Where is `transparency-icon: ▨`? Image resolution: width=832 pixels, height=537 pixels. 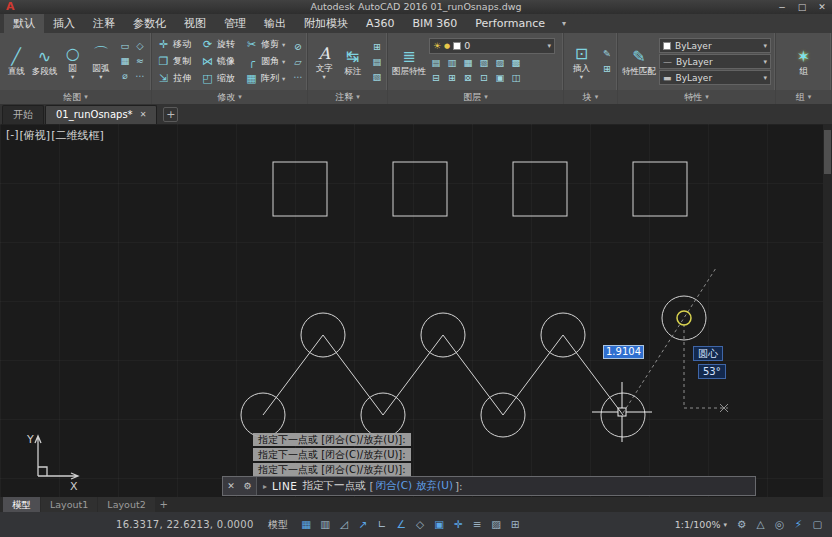 transparency-icon: ▨ is located at coordinates (496, 524).